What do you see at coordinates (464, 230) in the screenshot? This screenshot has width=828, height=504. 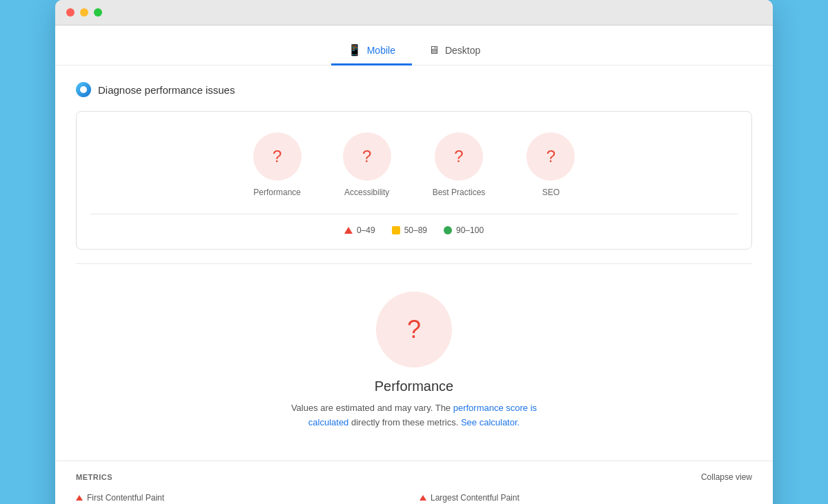 I see `legend-item-high: 90–100` at bounding box center [464, 230].